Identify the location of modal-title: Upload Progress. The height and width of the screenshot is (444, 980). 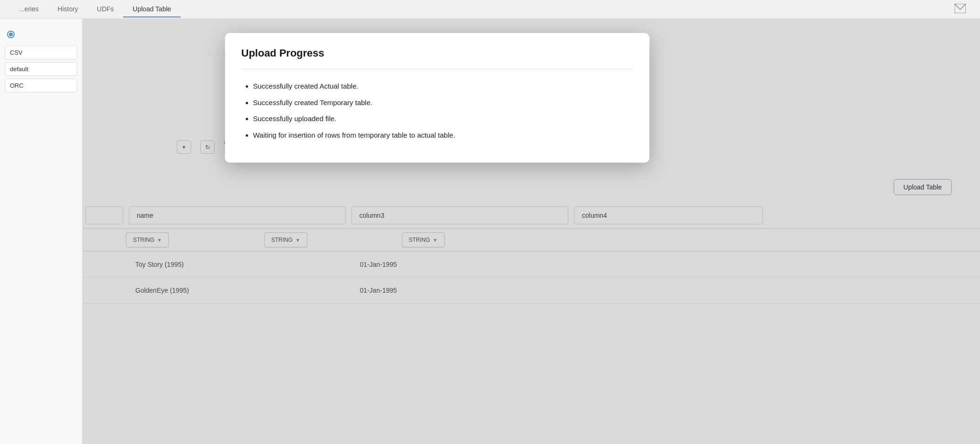
(437, 53).